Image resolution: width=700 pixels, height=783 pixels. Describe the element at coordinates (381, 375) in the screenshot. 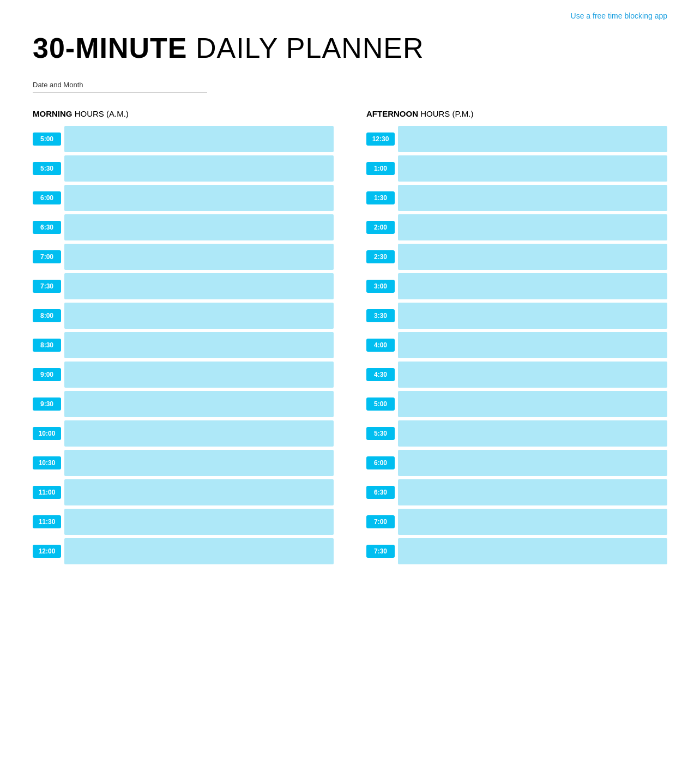

I see `time-badge: 4:30` at that location.